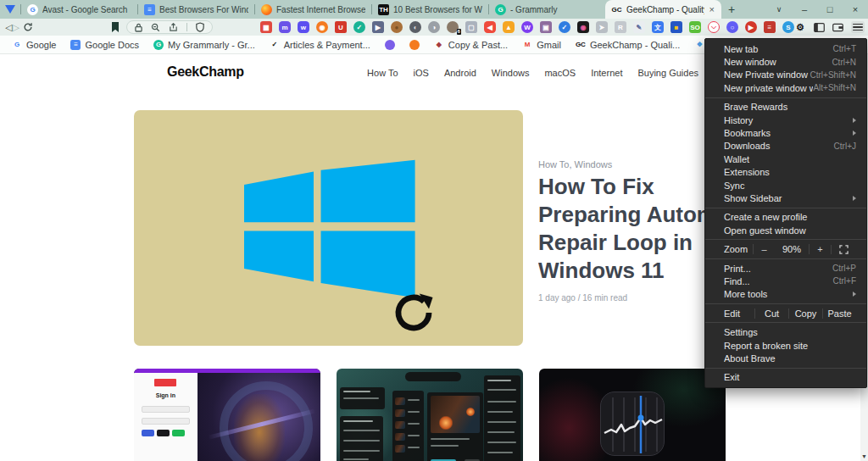 This screenshot has width=868, height=461. What do you see at coordinates (732, 27) in the screenshot?
I see `loom-extension-icon: ○` at bounding box center [732, 27].